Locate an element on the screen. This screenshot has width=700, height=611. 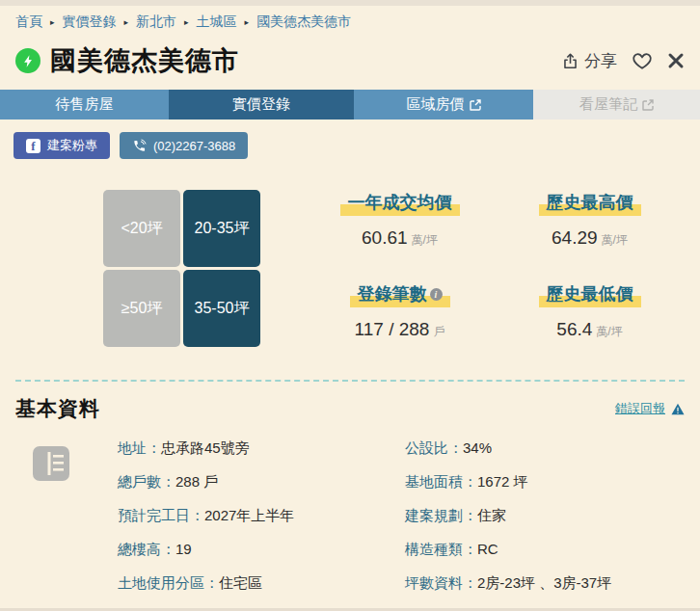
favorite-heart-icon is located at coordinates (642, 61).